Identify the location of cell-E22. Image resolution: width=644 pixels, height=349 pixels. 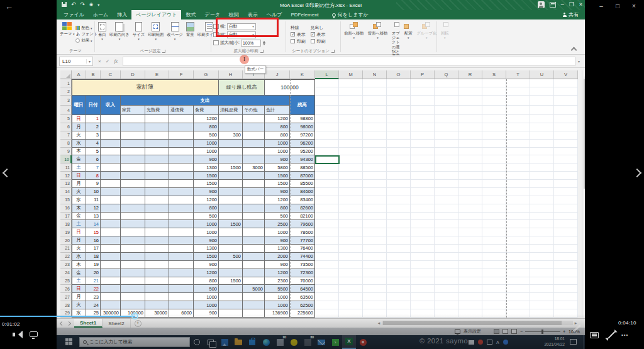
(157, 257).